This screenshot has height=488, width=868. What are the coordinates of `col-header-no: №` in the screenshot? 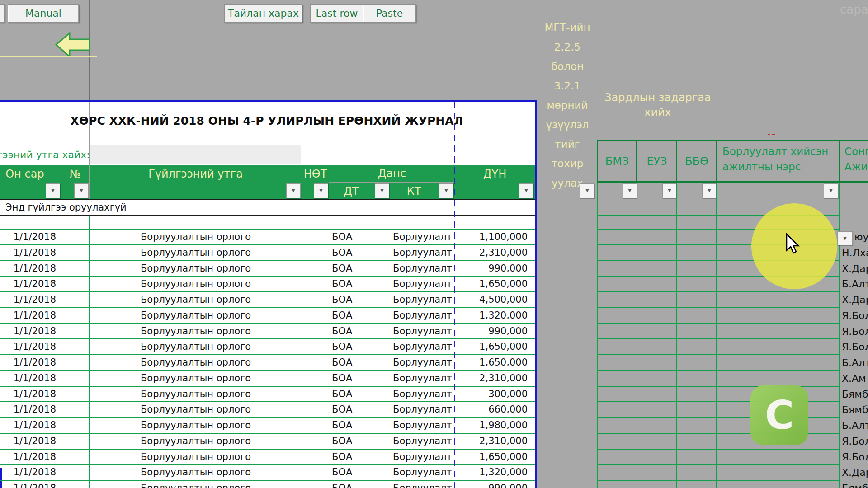 It's located at (75, 174).